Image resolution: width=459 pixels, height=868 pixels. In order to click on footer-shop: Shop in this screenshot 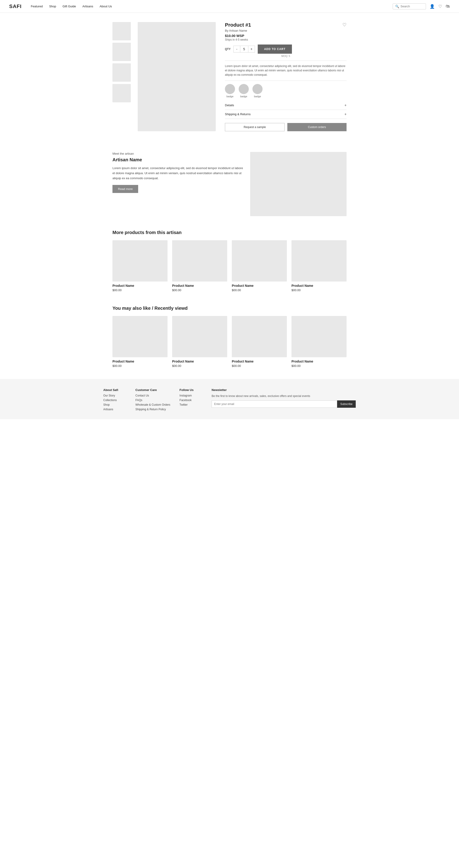, I will do `click(115, 405)`.